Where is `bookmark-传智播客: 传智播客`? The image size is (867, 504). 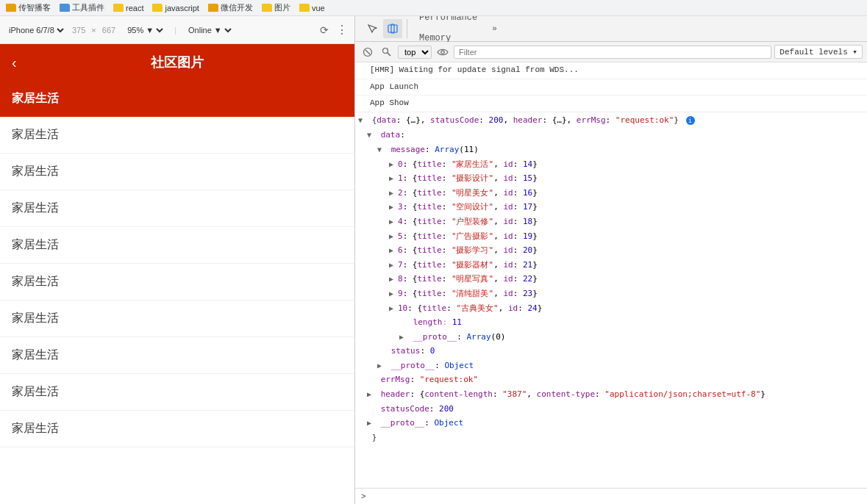
bookmark-传智播客: 传智播客 is located at coordinates (28, 7).